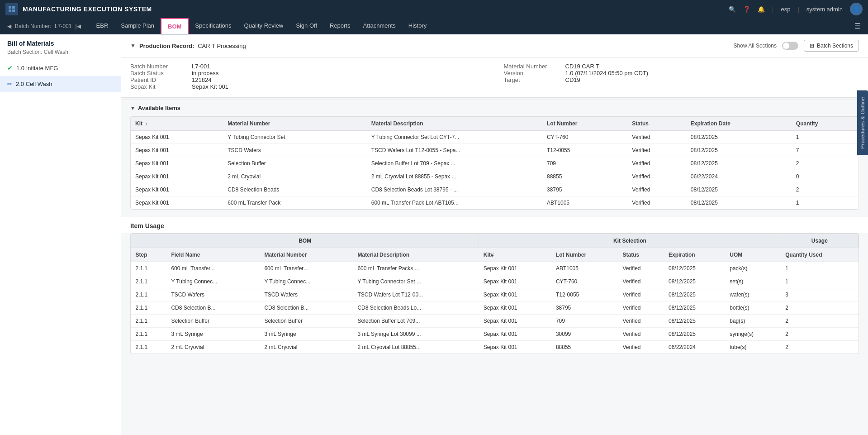 Image resolution: width=868 pixels, height=435 pixels. What do you see at coordinates (416, 334) in the screenshot?
I see `cell-description: 3 mL Syringe Lot 30099 ...` at bounding box center [416, 334].